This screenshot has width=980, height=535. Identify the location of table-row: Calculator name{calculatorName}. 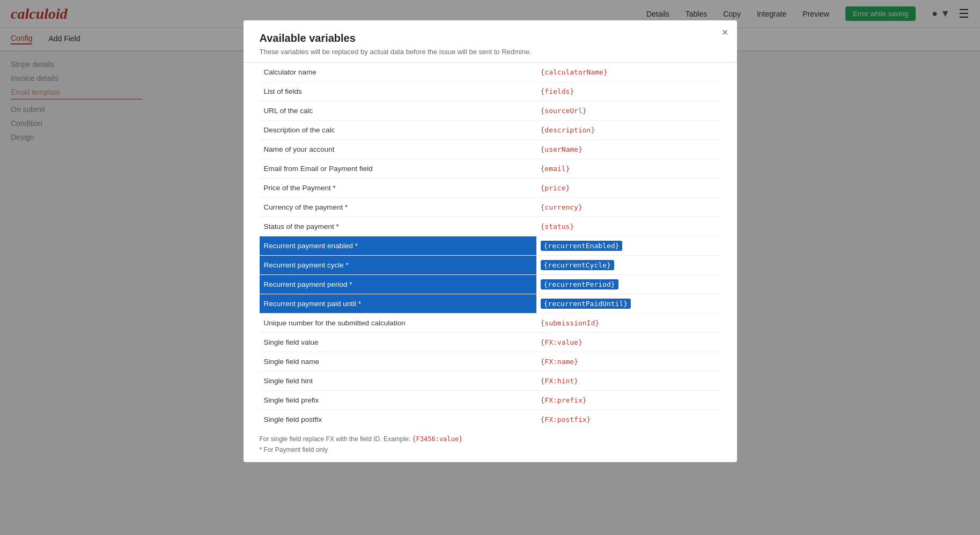
(490, 72).